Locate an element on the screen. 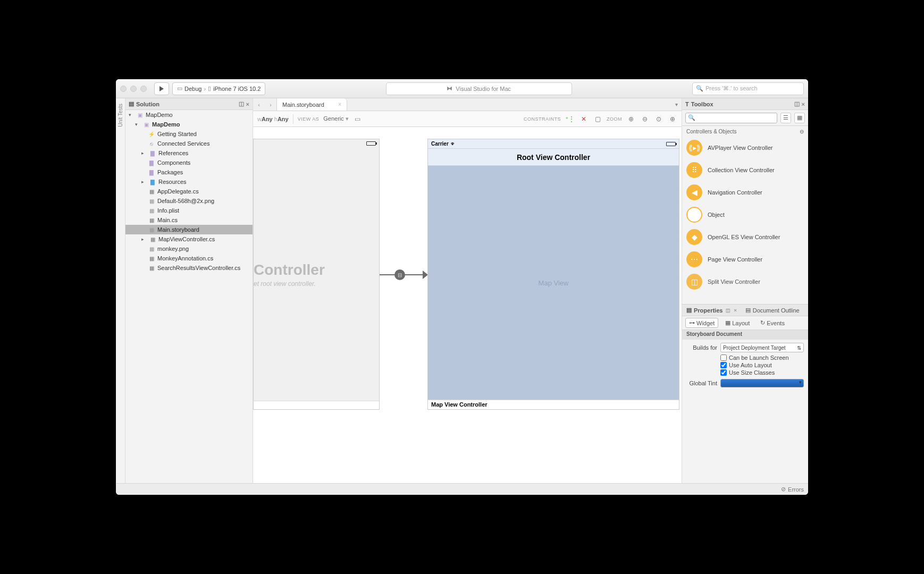 This screenshot has height=574, width=924. solution-sidebar: ▤ Solution ◫ × ▾▣ MapDemo ▾▣ MapDemo ⚡Ge… is located at coordinates (189, 291).